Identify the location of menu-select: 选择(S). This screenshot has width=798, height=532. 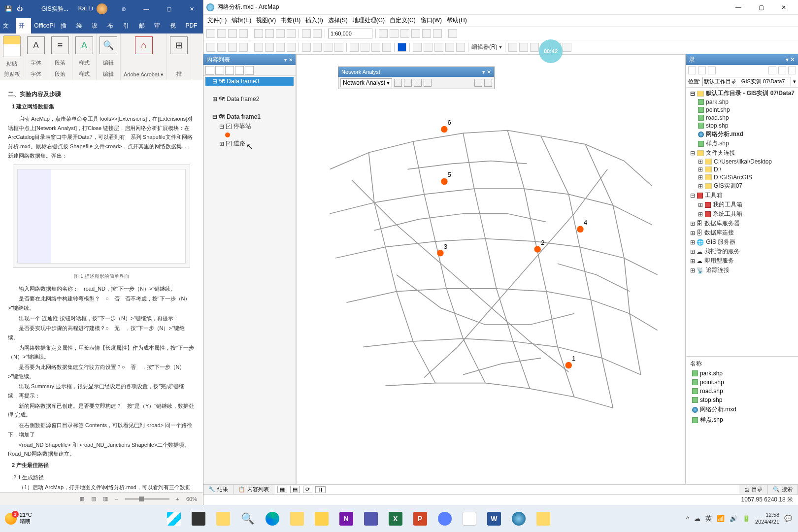
(338, 21).